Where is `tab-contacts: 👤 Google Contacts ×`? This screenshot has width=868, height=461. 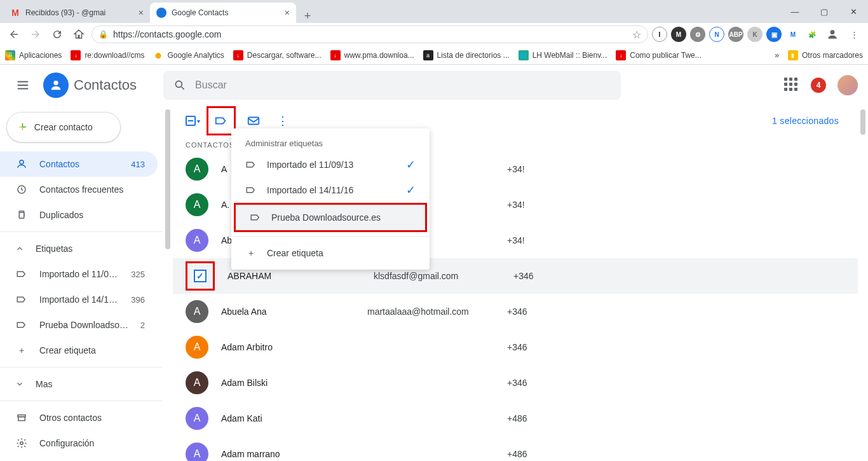
tab-contacts: 👤 Google Contacts × is located at coordinates (223, 13).